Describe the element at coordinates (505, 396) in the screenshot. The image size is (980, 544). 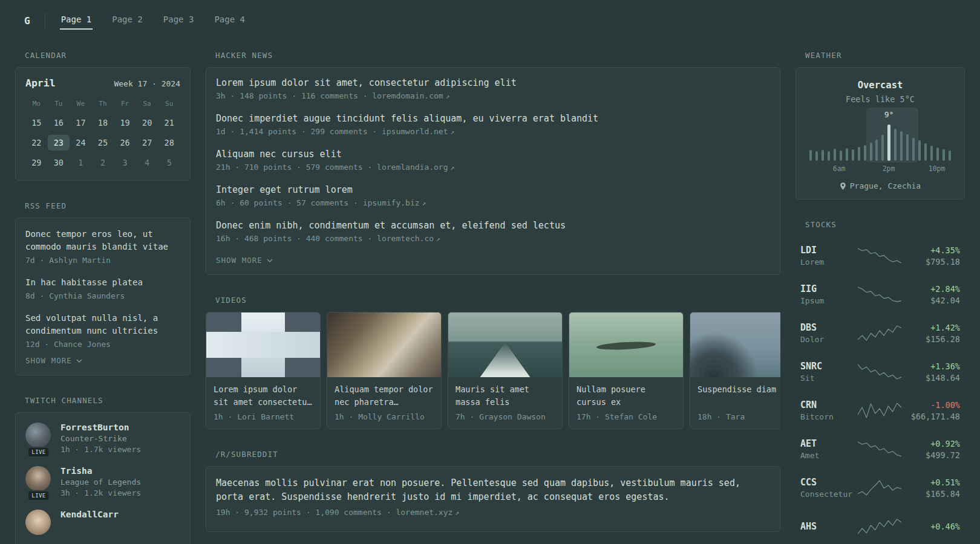
I see `video-title: Mauris sit amet massa felis` at that location.